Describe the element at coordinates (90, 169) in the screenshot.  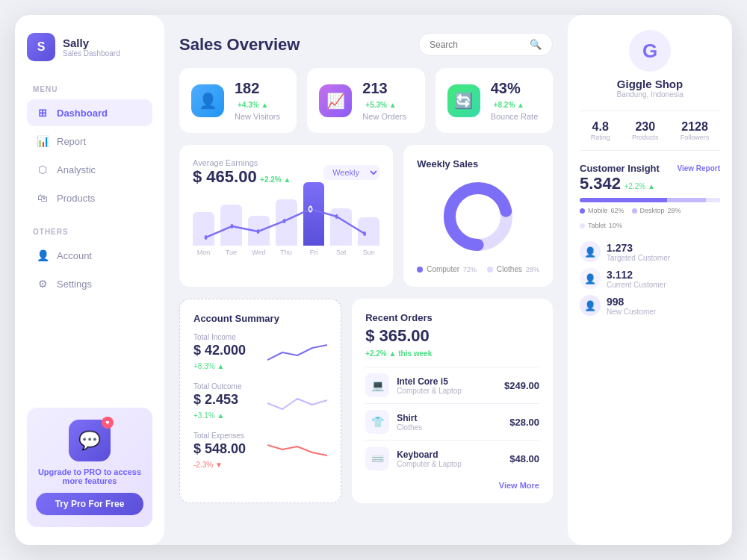
I see `sidebar-item-analytic: ⬡ Analystic` at that location.